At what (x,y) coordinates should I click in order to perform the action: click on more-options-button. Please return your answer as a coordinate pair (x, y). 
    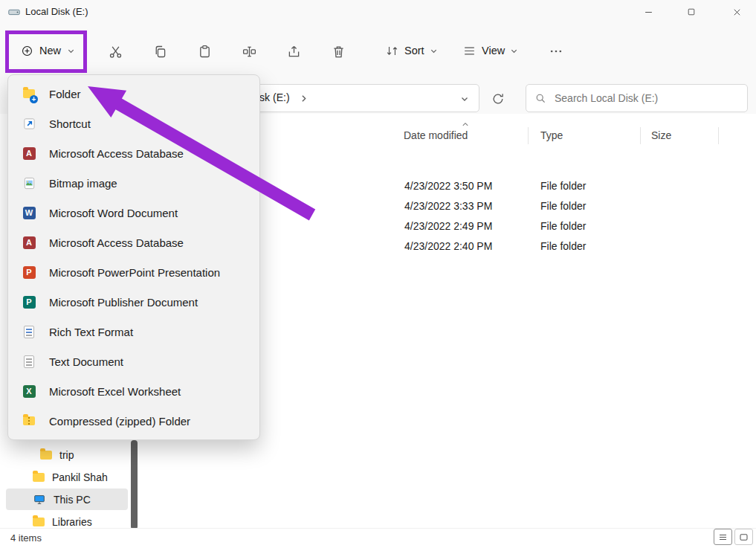
    Looking at the image, I should click on (556, 51).